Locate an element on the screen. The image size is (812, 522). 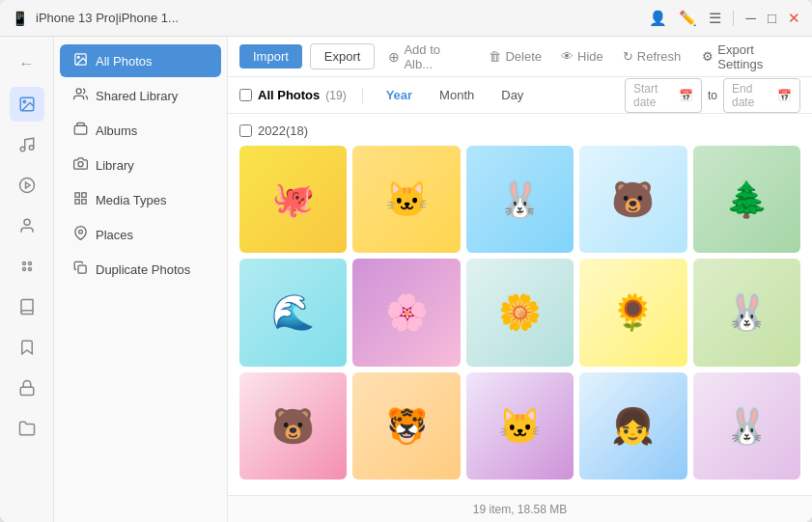
photo-item-10: 🐰 is located at coordinates (747, 313).